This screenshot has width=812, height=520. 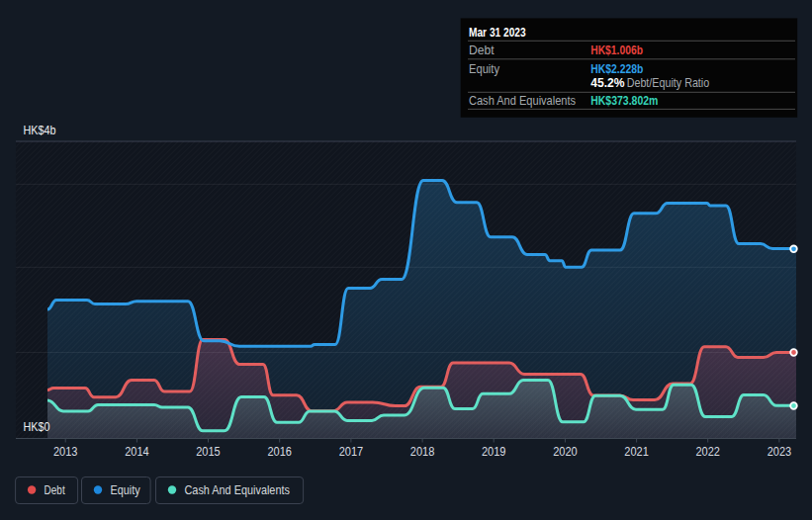 I want to click on svg-text: HK$4b, so click(x=40, y=130).